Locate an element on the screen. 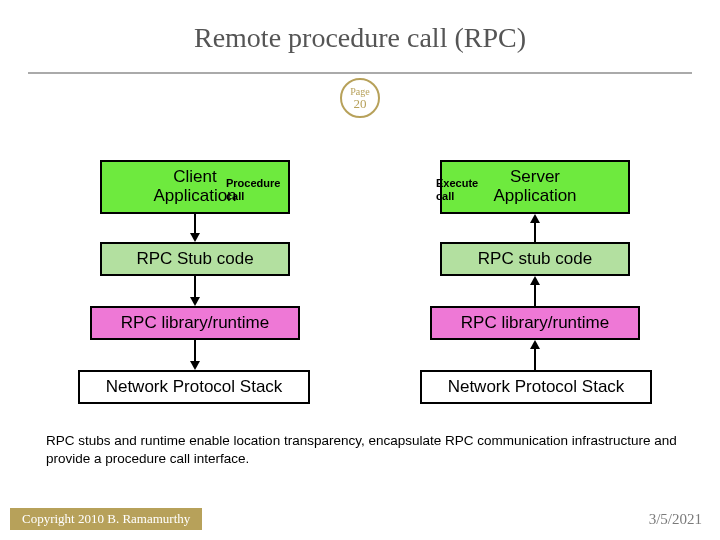  server-network-label: Network Protocol Stack is located at coordinates (536, 387).